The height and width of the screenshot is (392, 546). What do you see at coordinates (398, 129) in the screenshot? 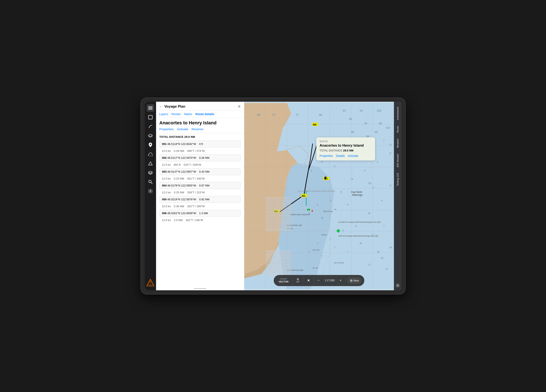
I see `right-nav-route: Route` at bounding box center [398, 129].